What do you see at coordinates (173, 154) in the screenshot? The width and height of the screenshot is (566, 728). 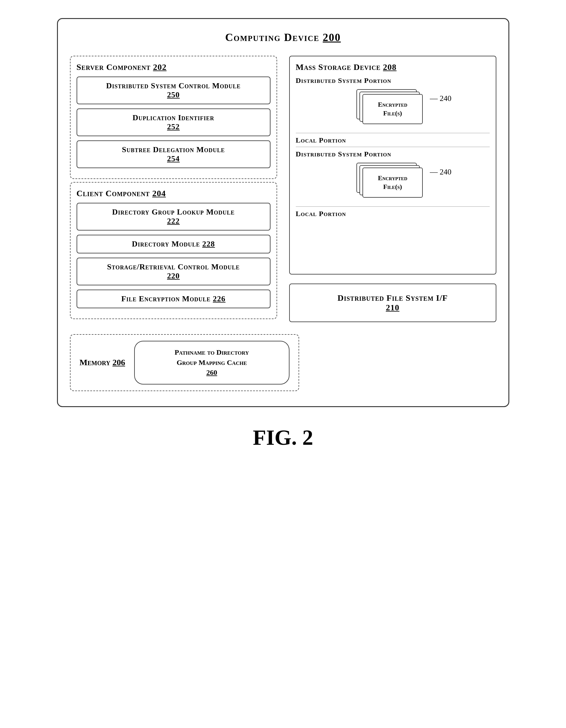 I see `subtree-delegation-module-box: Subtree Delegation Module 254` at bounding box center [173, 154].